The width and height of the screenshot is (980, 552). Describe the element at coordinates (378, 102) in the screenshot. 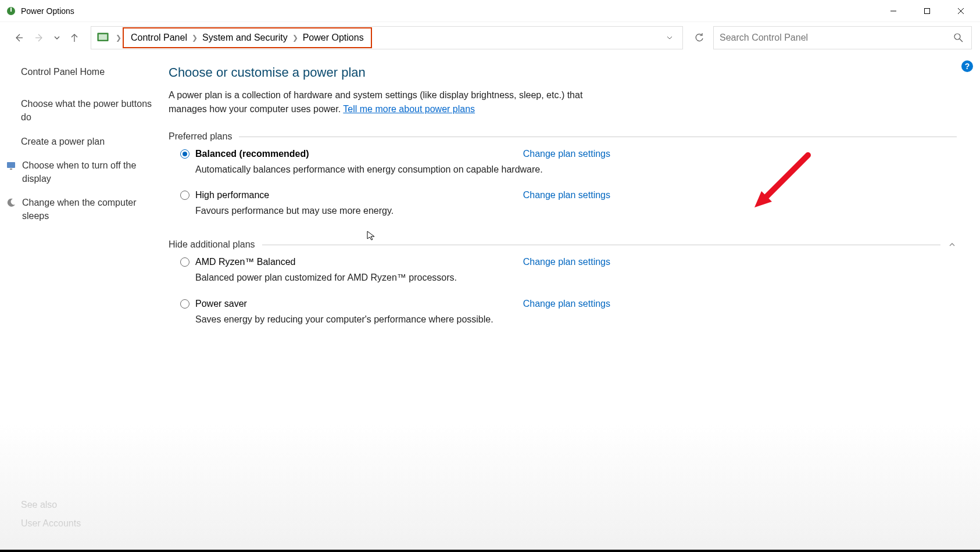

I see `intro-text: A power plan is a collection of hardware…` at that location.